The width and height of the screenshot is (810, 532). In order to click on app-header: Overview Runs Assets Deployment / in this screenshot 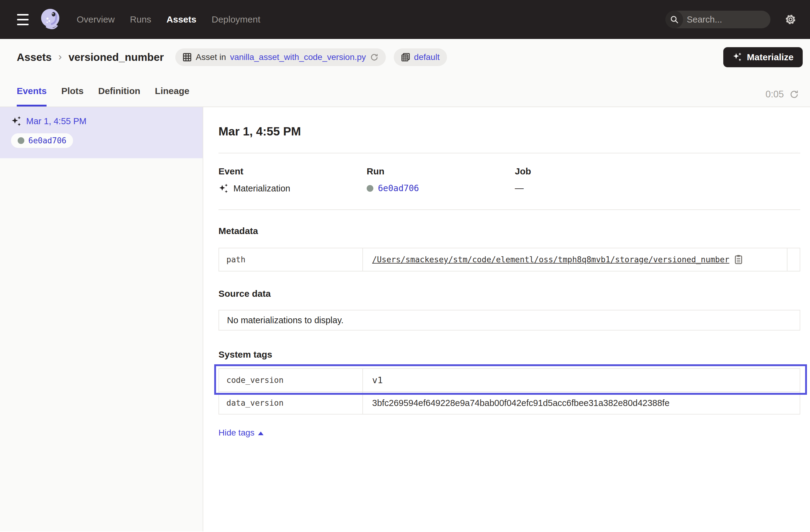, I will do `click(405, 19)`.